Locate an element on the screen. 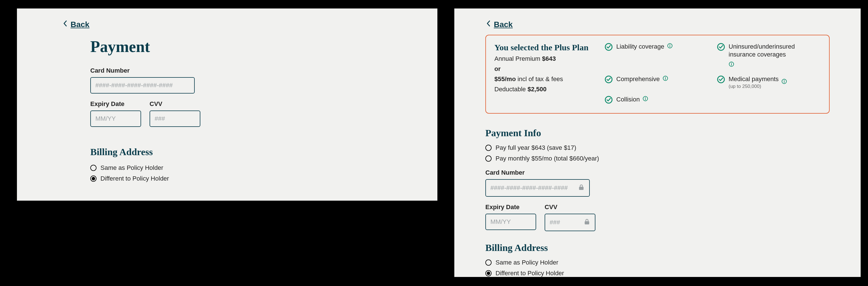  pay-full-label: Pay full year $643 (save $17) is located at coordinates (536, 148).